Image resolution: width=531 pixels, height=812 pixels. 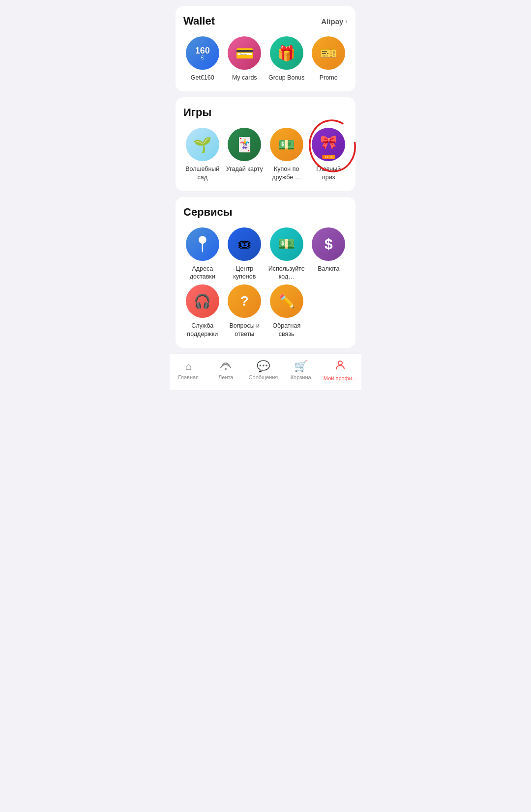 What do you see at coordinates (266, 372) in the screenshot?
I see `bottom-navigation: ⌂ Главная Лента 💬 Сообщения 🛒 Корзина Мо…` at bounding box center [266, 372].